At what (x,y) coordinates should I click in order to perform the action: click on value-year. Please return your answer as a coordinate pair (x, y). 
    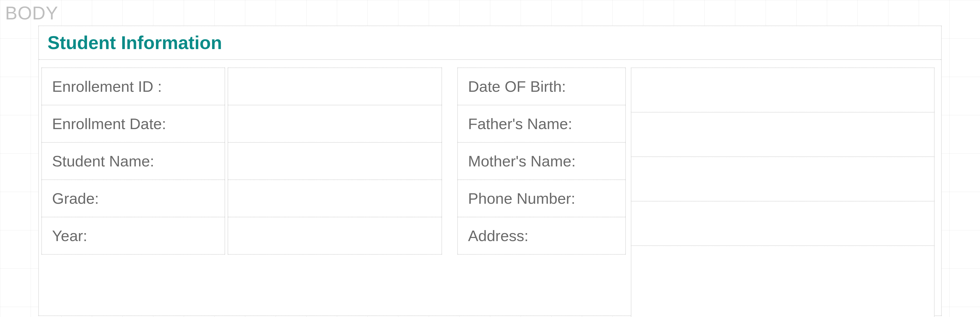
    Looking at the image, I should click on (335, 235).